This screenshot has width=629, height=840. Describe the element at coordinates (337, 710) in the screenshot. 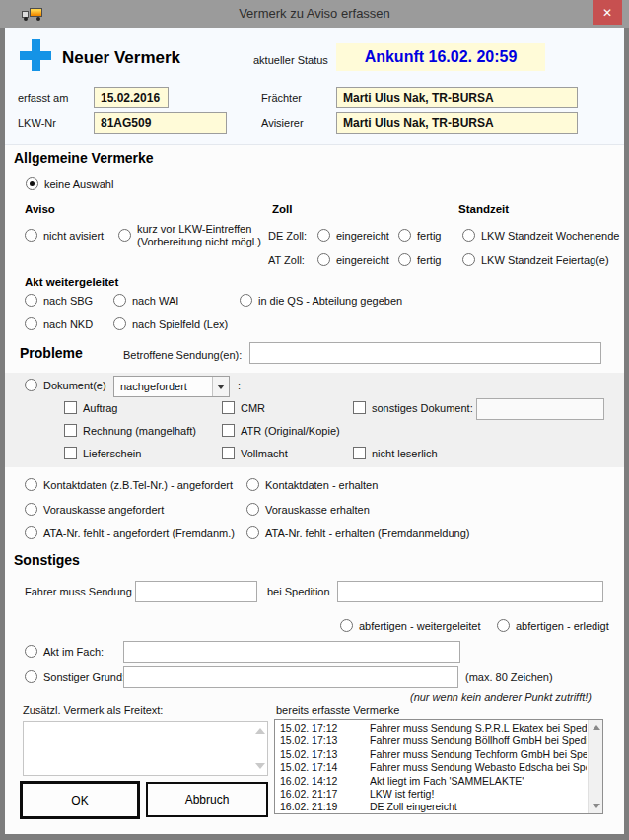

I see `erfasste-vermerke-label: bereits erfasste Vermerke` at that location.